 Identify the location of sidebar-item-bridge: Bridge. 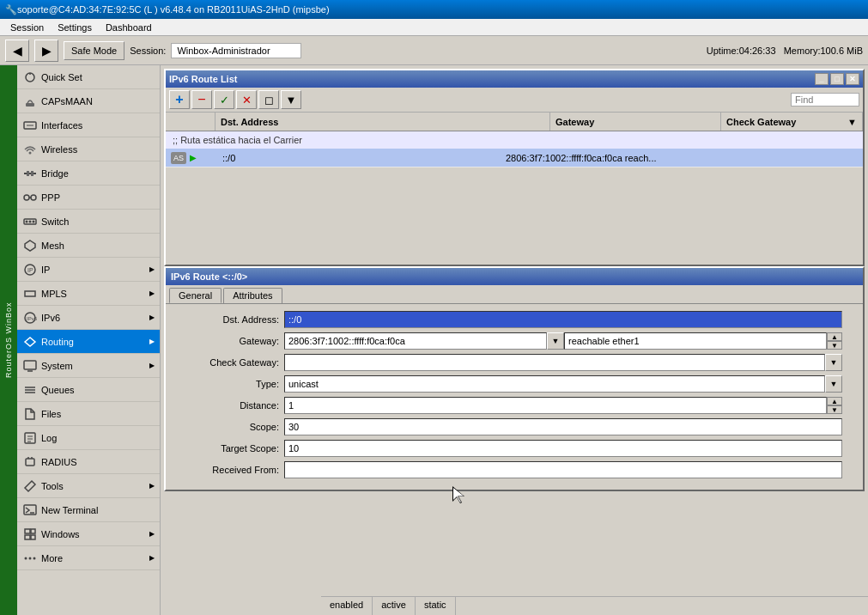
(88, 174).